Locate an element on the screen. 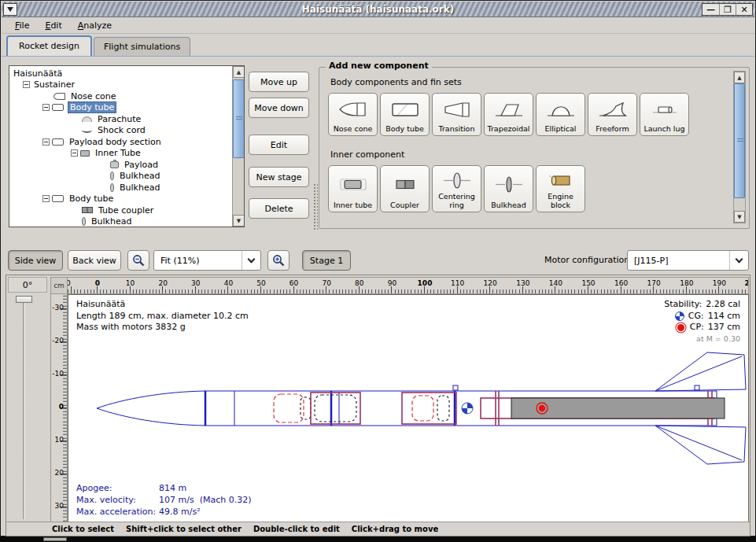 This screenshot has width=756, height=542. minimize-button: — is located at coordinates (711, 9).